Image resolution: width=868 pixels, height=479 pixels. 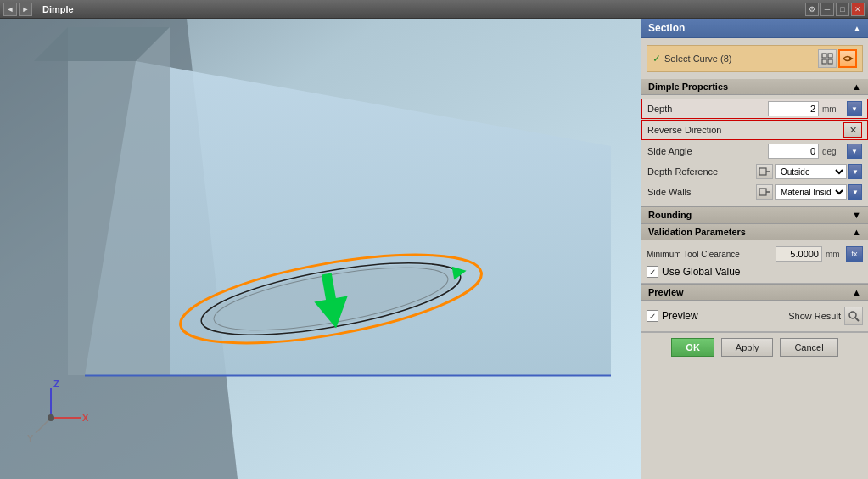 What do you see at coordinates (672, 316) in the screenshot?
I see `preview-left: ✓ Preview` at bounding box center [672, 316].